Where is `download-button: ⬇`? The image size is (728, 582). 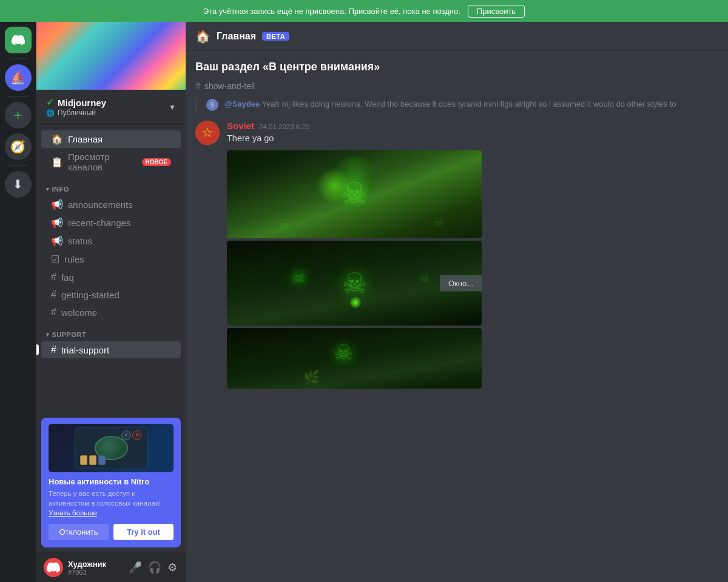 download-button: ⬇ is located at coordinates (18, 184).